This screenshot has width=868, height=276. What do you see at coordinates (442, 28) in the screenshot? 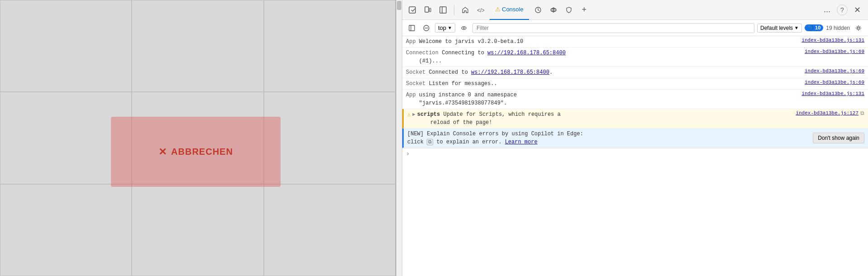
I see `context-top-label: top` at bounding box center [442, 28].